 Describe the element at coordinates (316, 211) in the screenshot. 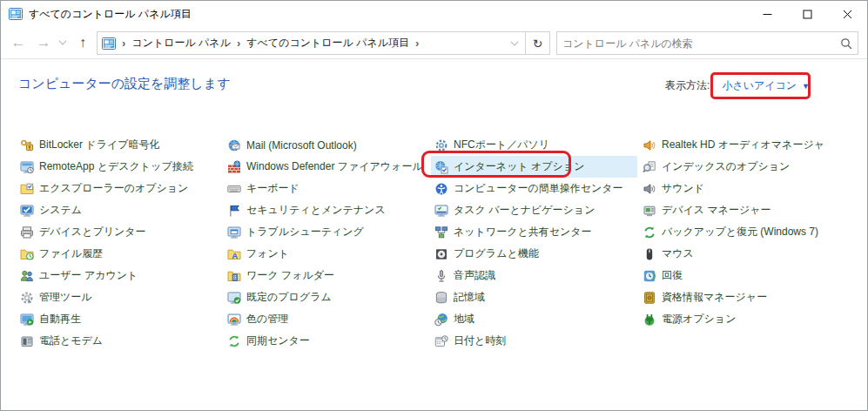

I see `control-panel-item-label: セキュリティとメンテナンス` at that location.